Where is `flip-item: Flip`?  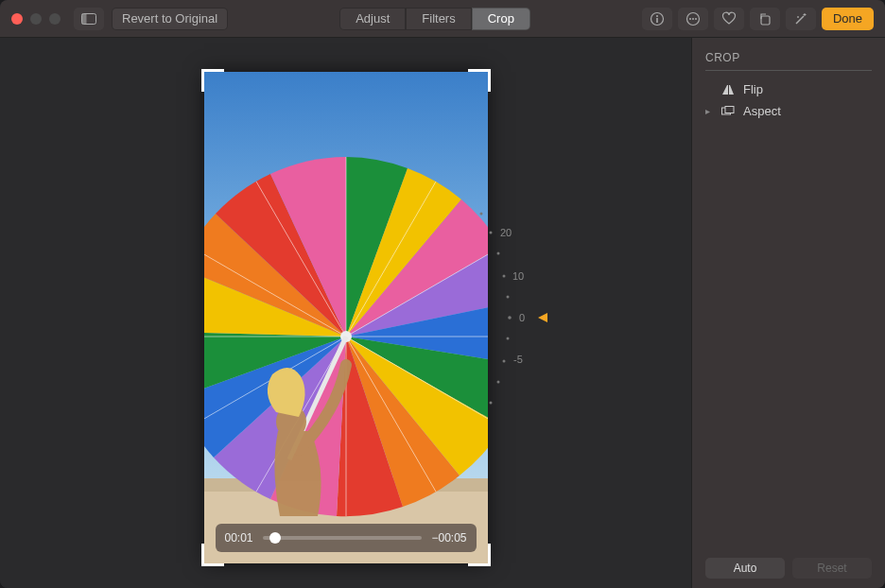
flip-item: Flip is located at coordinates (789, 89).